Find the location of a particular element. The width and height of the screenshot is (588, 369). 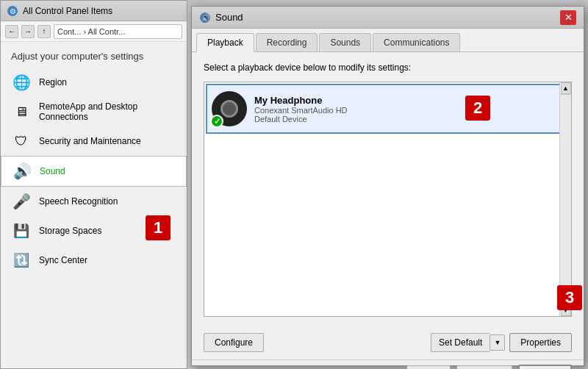

label-number-3: 3 is located at coordinates (570, 298).